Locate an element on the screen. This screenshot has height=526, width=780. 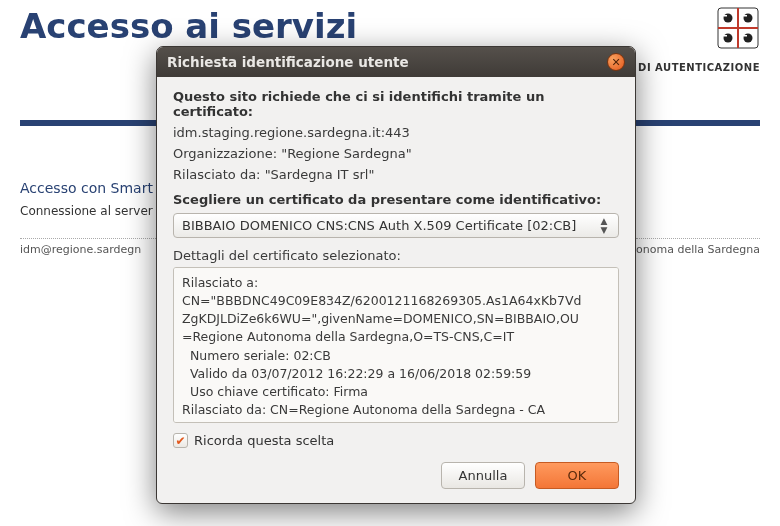
dialog-heading: Questo sito richiede che ci si identific… is located at coordinates (396, 104).